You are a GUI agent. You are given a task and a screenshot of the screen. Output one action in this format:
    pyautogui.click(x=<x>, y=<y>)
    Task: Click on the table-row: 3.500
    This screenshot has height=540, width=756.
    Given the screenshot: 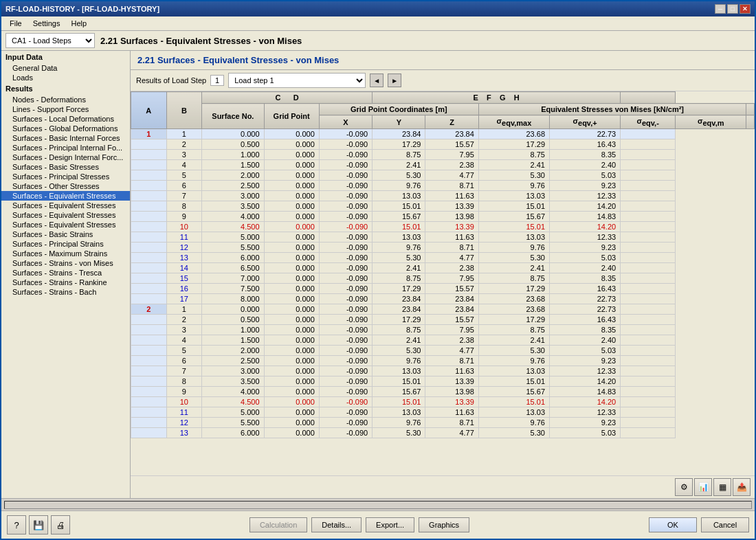 What is the action you would take?
    pyautogui.click(x=233, y=206)
    